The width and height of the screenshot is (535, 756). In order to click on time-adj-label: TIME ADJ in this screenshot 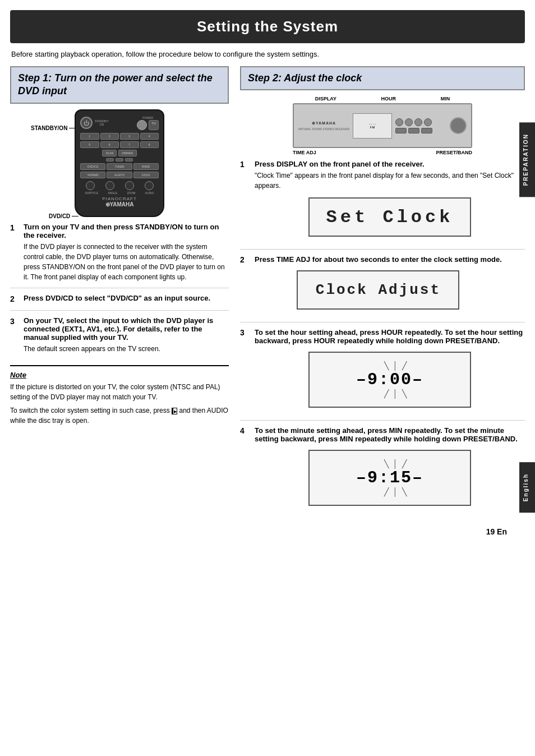, I will do `click(305, 153)`.